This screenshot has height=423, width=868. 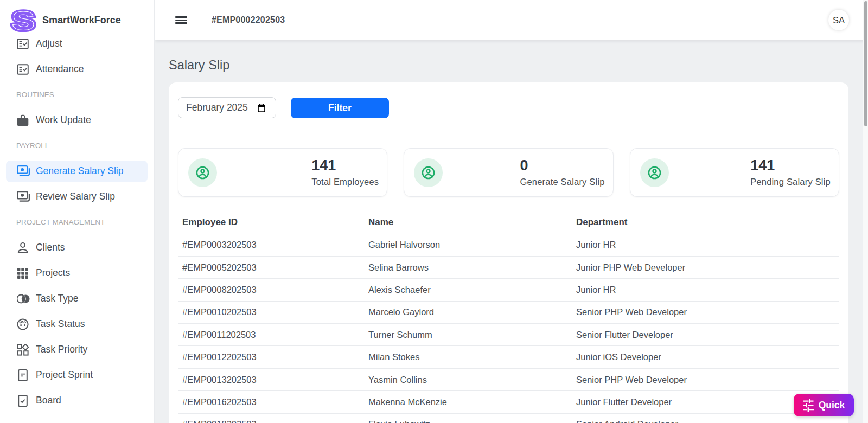 What do you see at coordinates (23, 21) in the screenshot?
I see `svg-text: S` at bounding box center [23, 21].